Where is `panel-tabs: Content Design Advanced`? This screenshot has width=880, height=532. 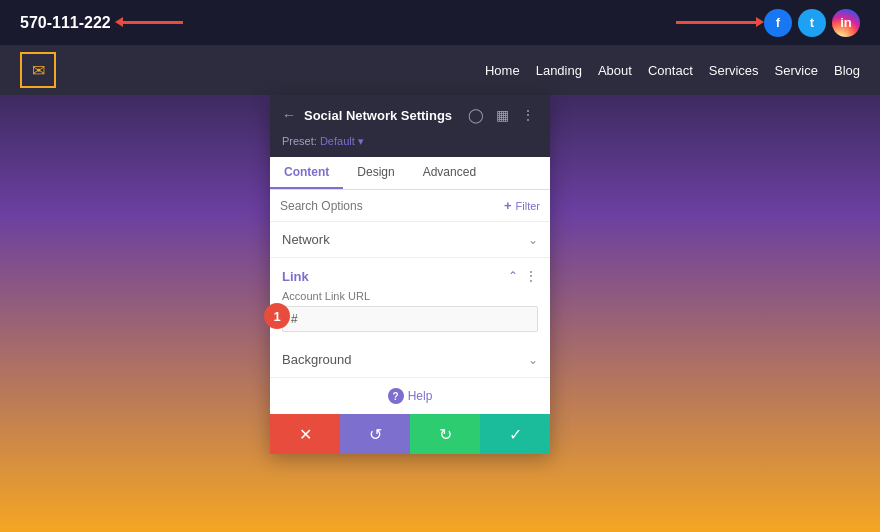
panel-tabs: Content Design Advanced is located at coordinates (410, 174).